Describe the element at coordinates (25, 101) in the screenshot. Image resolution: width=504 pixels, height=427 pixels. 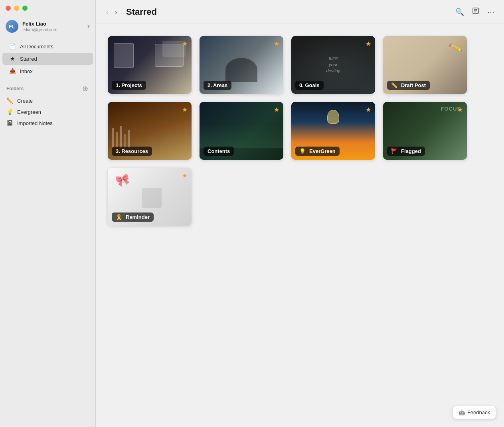
I see `folder-label: Create` at that location.